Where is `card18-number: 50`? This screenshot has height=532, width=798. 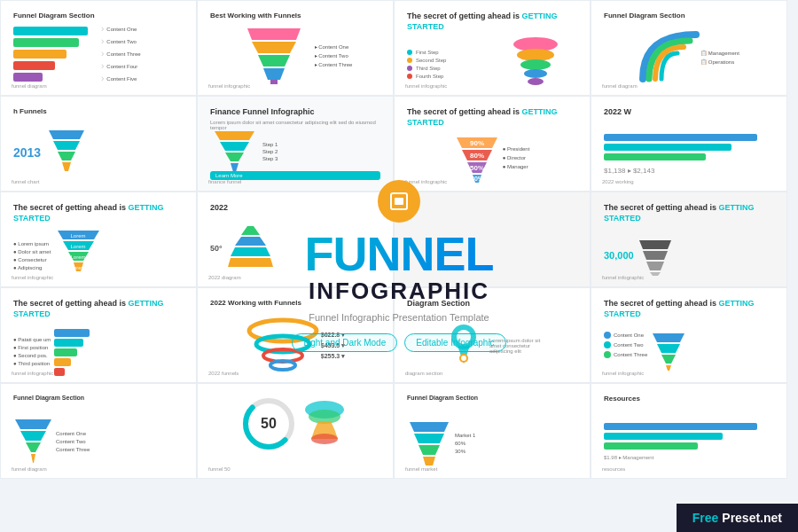 card18-number: 50 is located at coordinates (269, 424).